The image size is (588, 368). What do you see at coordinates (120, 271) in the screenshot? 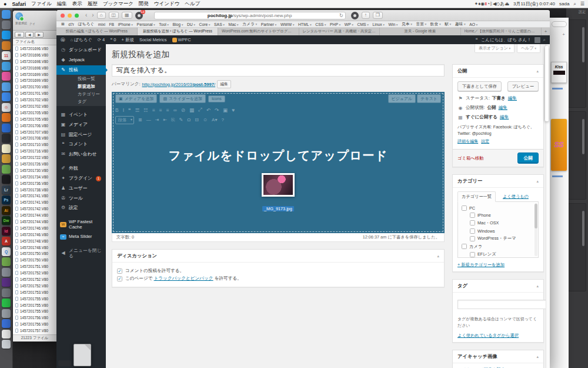
I see `allow-comments-checkbox` at bounding box center [120, 271].